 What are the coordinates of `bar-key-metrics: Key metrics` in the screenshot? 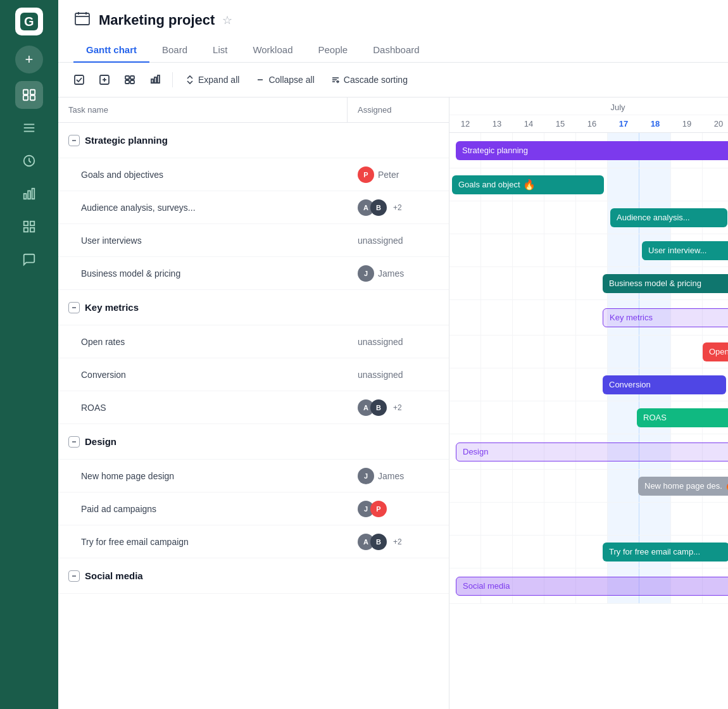 It's located at (665, 318).